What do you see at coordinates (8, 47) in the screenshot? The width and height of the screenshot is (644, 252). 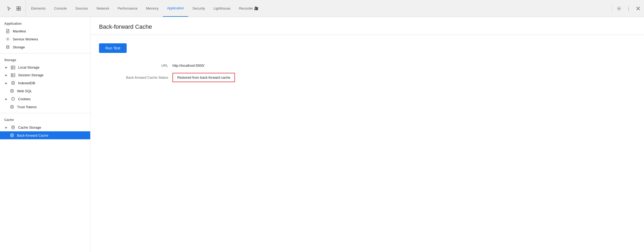 I see `database-icon` at bounding box center [8, 47].